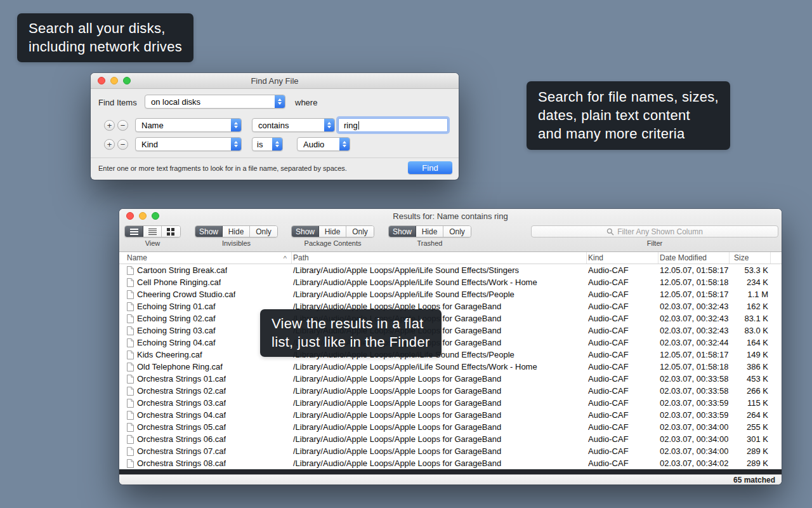  Describe the element at coordinates (450, 391) in the screenshot. I see `table-row: Orchestra Strings 02.caf /Library/Audio/…` at that location.